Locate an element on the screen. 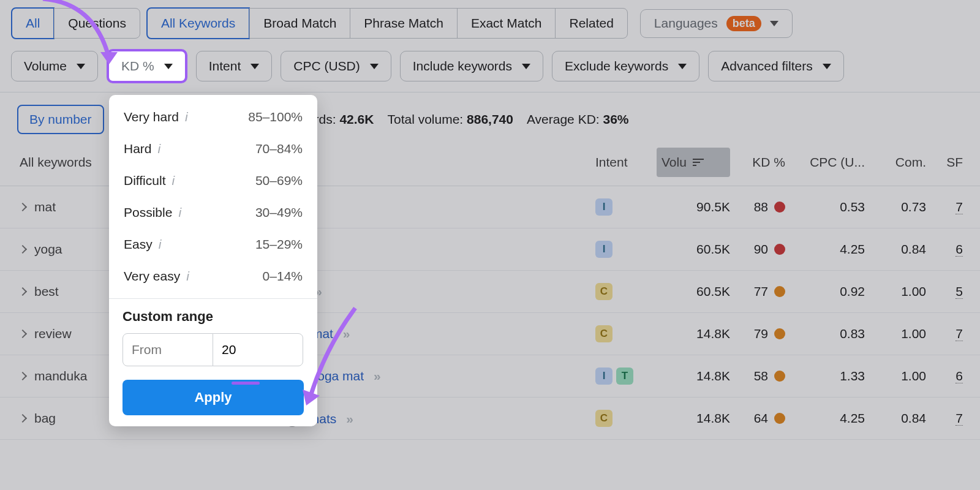 The height and width of the screenshot is (490, 980). annotation-underline is located at coordinates (246, 383).